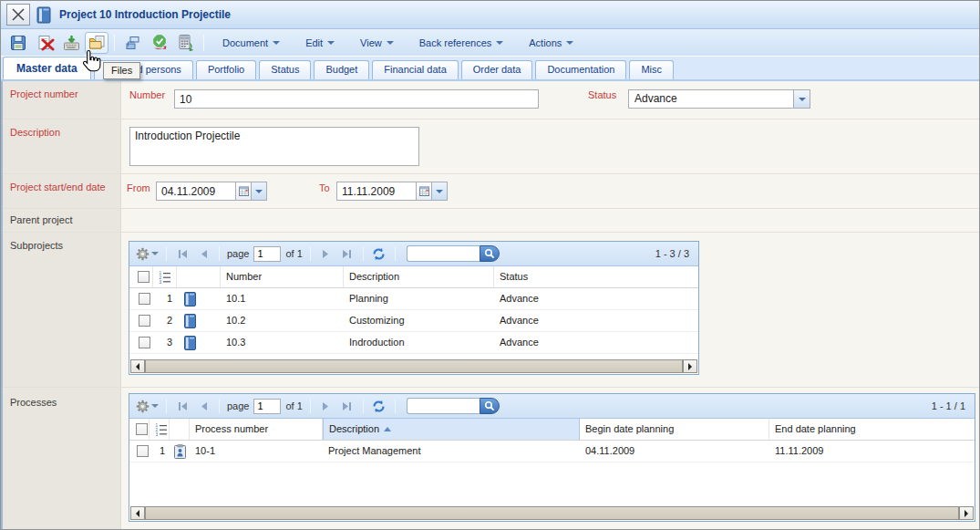 Image resolution: width=980 pixels, height=530 pixels. What do you see at coordinates (274, 146) in the screenshot?
I see `description-textarea: Introduction Projectile` at bounding box center [274, 146].